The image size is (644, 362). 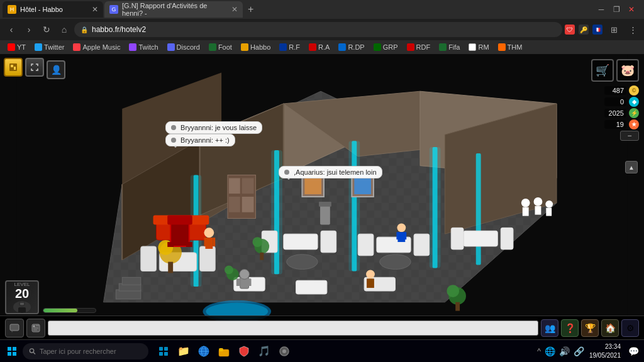 I want to click on url-domain: habbo.fr/hotelv2, so click(x=119, y=30).